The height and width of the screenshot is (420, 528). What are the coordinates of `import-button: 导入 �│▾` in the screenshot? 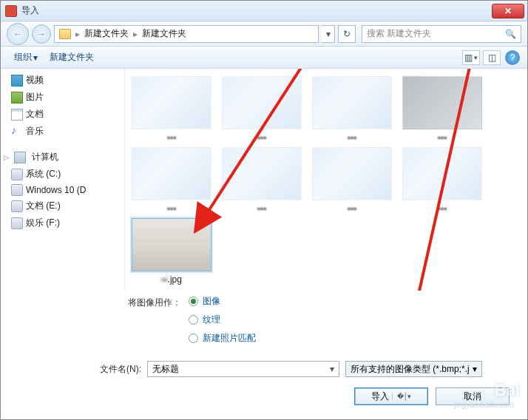 It's located at (391, 396).